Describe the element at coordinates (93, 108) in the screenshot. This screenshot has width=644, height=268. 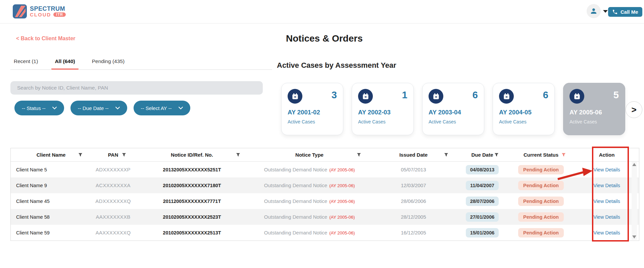
I see `filter-dropdown-label: -- Due Date --` at that location.